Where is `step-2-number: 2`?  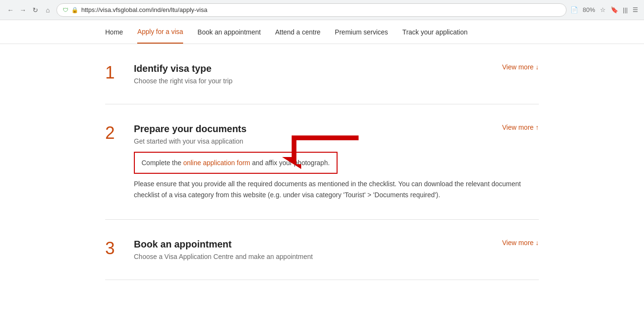 step-2-number: 2 is located at coordinates (120, 133).